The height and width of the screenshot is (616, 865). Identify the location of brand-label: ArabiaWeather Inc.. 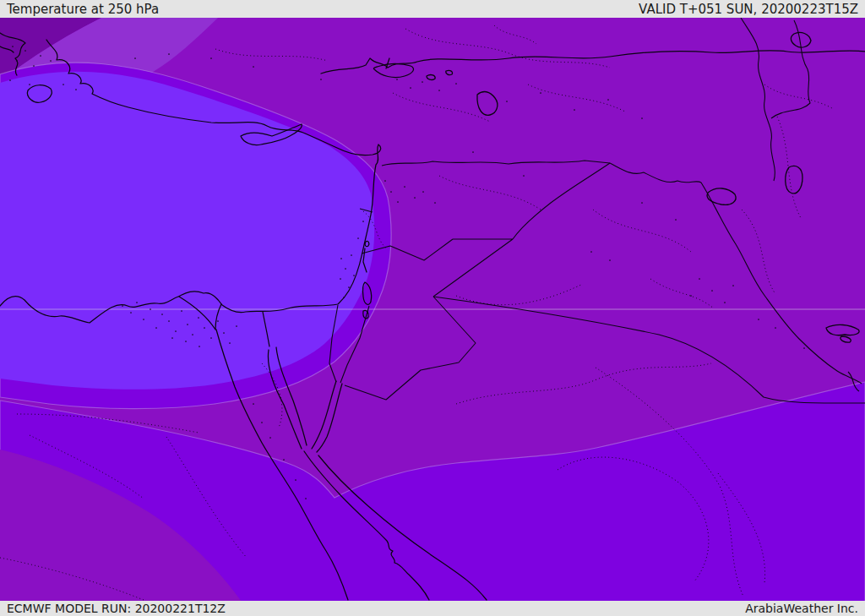
(802, 608).